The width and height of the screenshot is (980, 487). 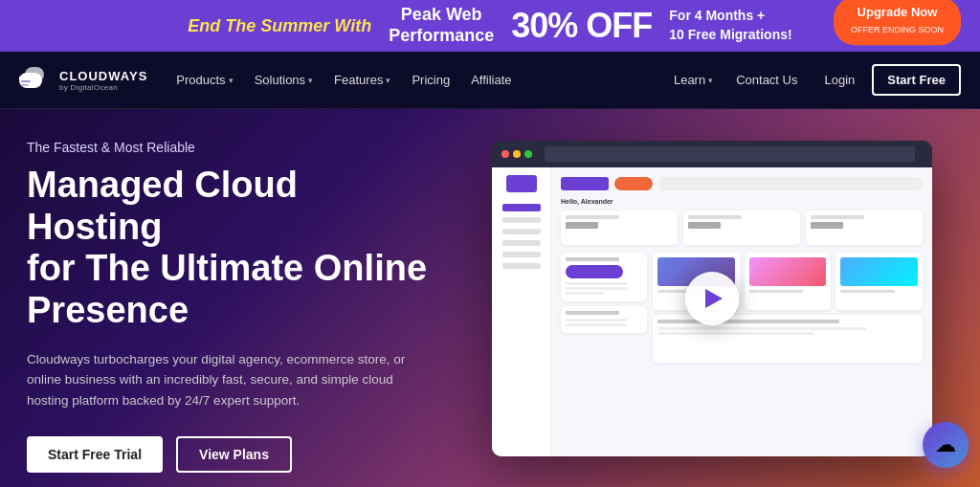 I want to click on nav-item-features: Features ▾, so click(x=362, y=80).